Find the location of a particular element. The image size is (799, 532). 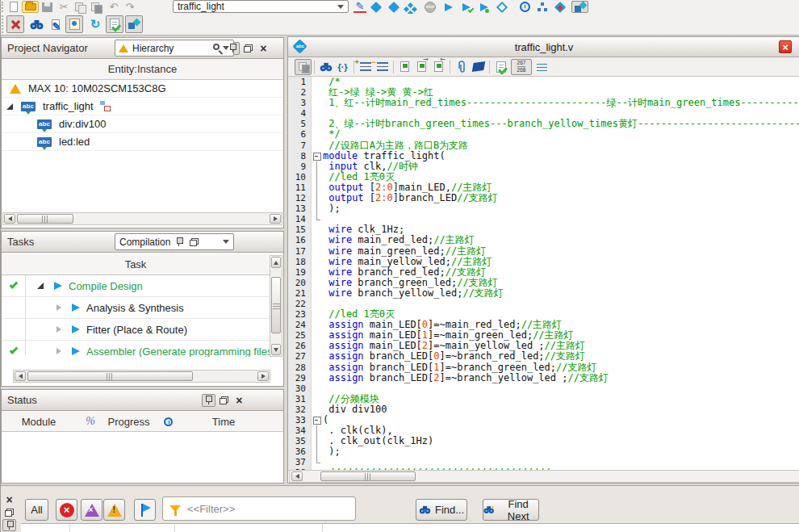

code-line: 11 output [2:0]main_LED,//主路灯 is located at coordinates (544, 187).